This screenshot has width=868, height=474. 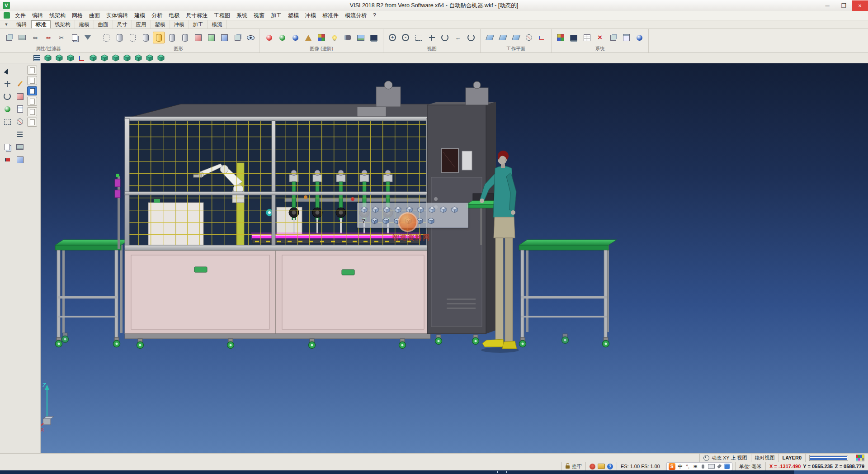 I want to click on compass-tool-icon, so click(x=20, y=122).